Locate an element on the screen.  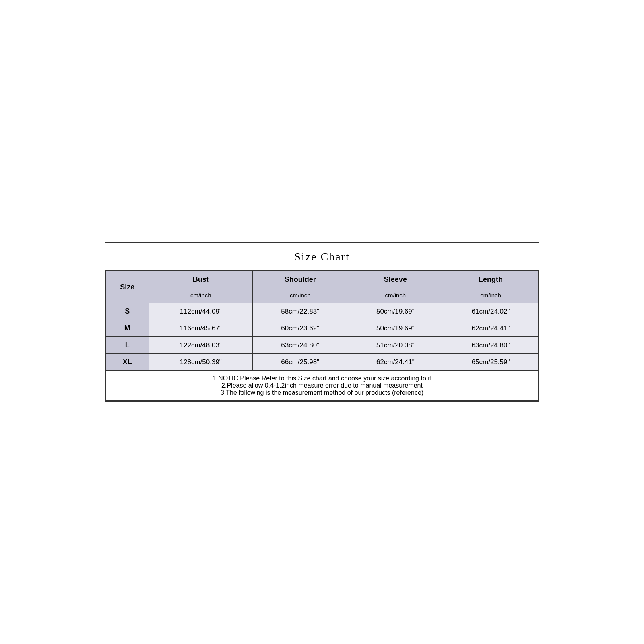
table-header-top: Size Bust Shoulder Sleeve Length is located at coordinates (322, 280).